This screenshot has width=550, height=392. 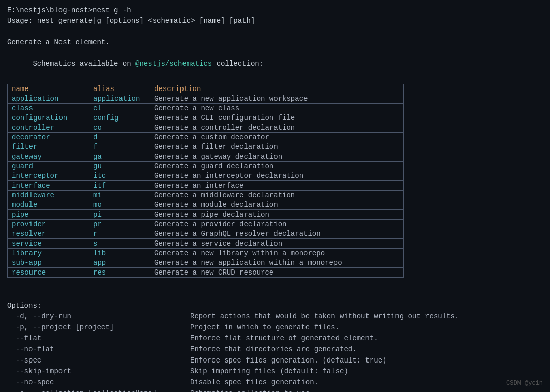 I want to click on table-row: filter f Generate a filter declaration, so click(x=205, y=147).